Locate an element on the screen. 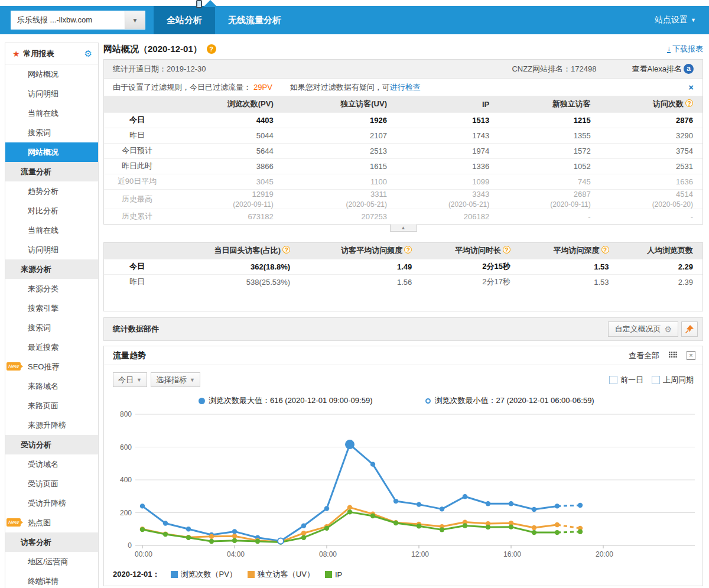  min-point-icon is located at coordinates (428, 401).